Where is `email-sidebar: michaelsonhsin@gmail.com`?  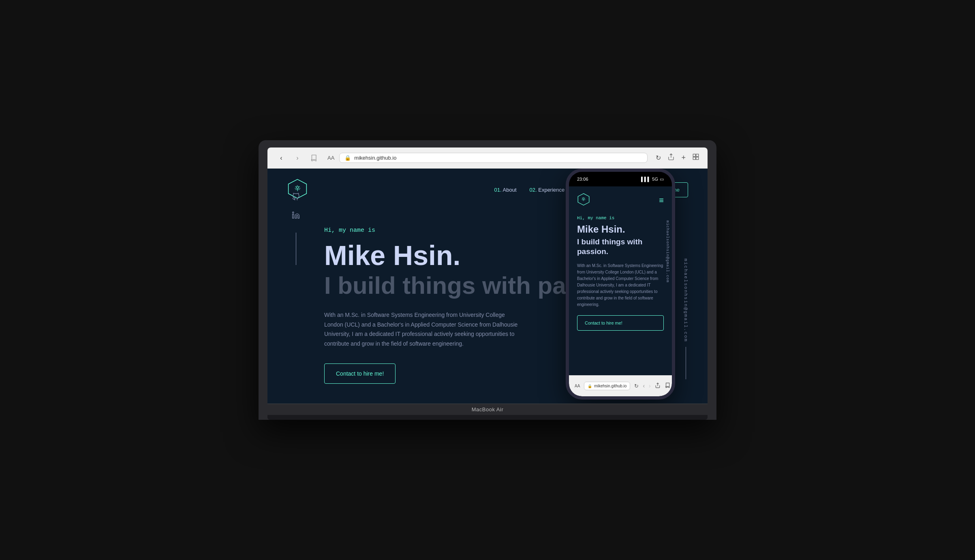 email-sidebar: michaelsonhsin@gmail.com is located at coordinates (686, 319).